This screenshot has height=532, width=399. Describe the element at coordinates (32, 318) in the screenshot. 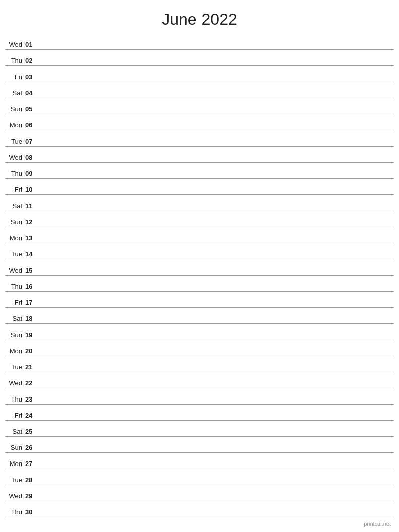

I see `day-number: 18` at that location.